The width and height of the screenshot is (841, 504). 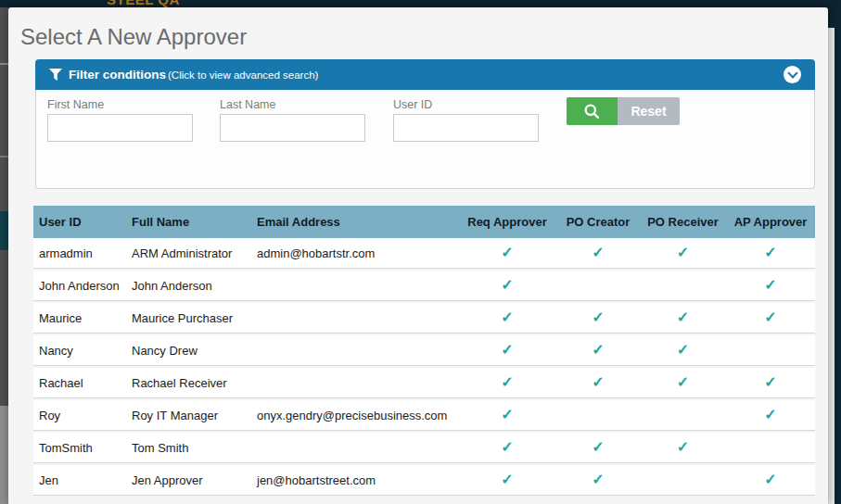 I want to click on table-row: John Anderson John Anderson ✓ ✓, so click(x=425, y=285).